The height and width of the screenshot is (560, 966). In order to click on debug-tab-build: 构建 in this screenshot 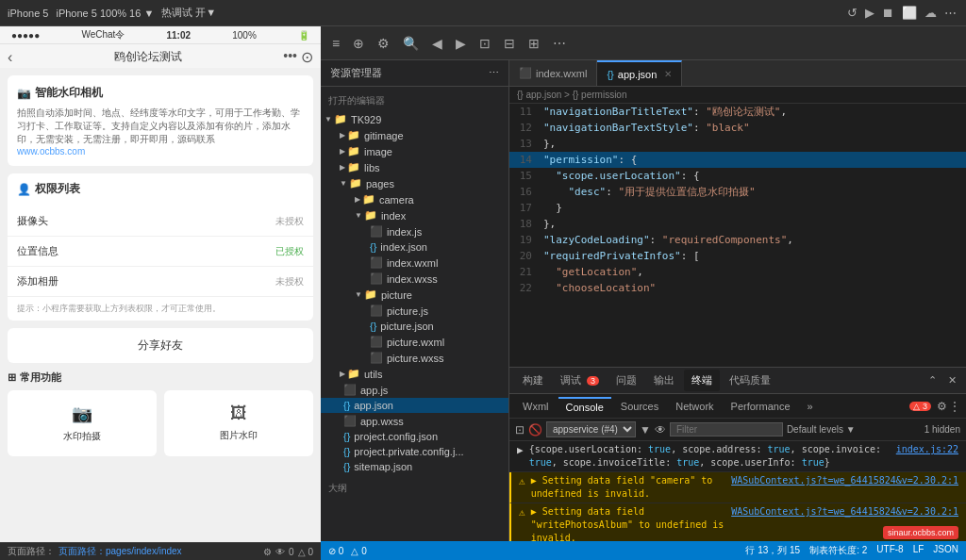, I will do `click(533, 381)`.